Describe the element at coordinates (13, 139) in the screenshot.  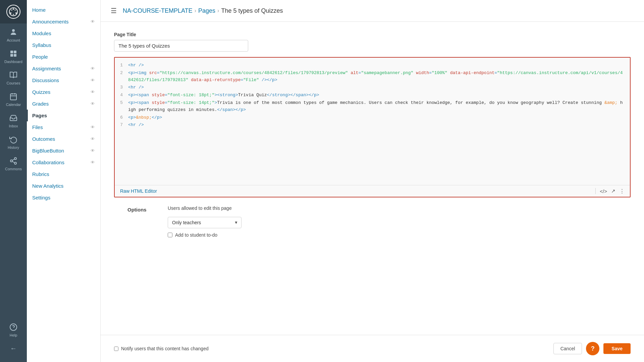
I see `history-icon` at that location.